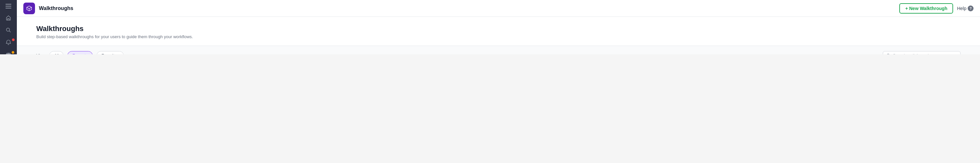 Image resolution: width=980 pixels, height=163 pixels. Describe the element at coordinates (41, 54) in the screenshot. I see `view-label: View` at that location.